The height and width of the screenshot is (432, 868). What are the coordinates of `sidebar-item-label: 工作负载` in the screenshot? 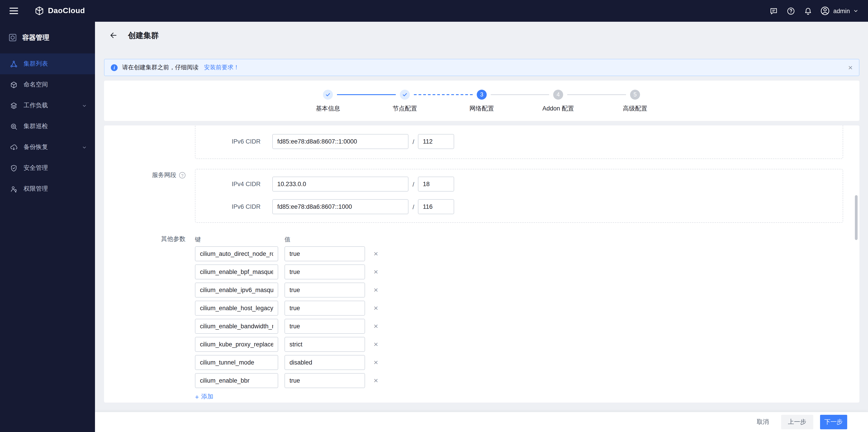 It's located at (36, 106).